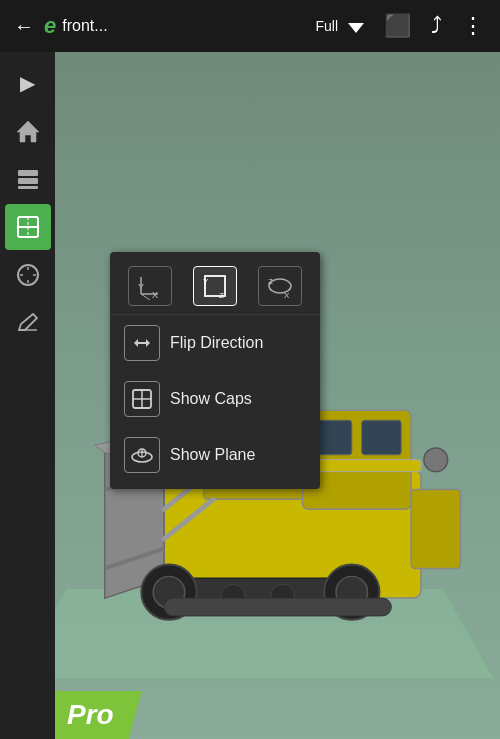 Image resolution: width=500 pixels, height=739 pixels. What do you see at coordinates (28, 227) in the screenshot?
I see `sidebar-section-button` at bounding box center [28, 227].